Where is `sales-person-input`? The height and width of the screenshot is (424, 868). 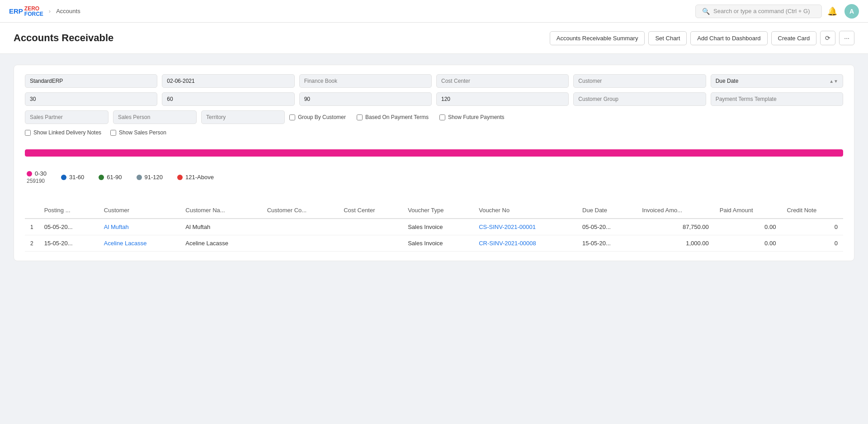 sales-person-input is located at coordinates (155, 117).